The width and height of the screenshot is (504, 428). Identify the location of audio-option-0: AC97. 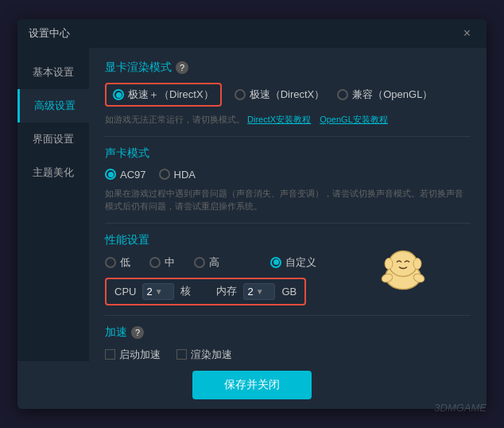
(126, 175).